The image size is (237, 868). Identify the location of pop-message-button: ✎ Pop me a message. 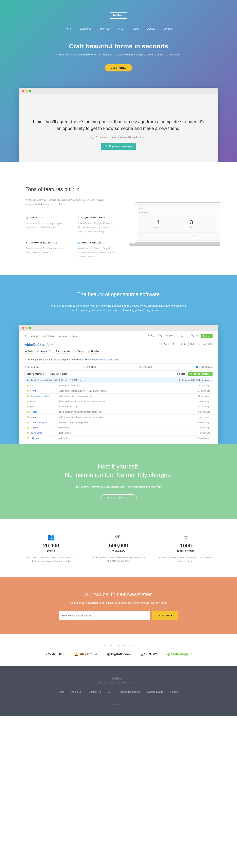
(118, 146).